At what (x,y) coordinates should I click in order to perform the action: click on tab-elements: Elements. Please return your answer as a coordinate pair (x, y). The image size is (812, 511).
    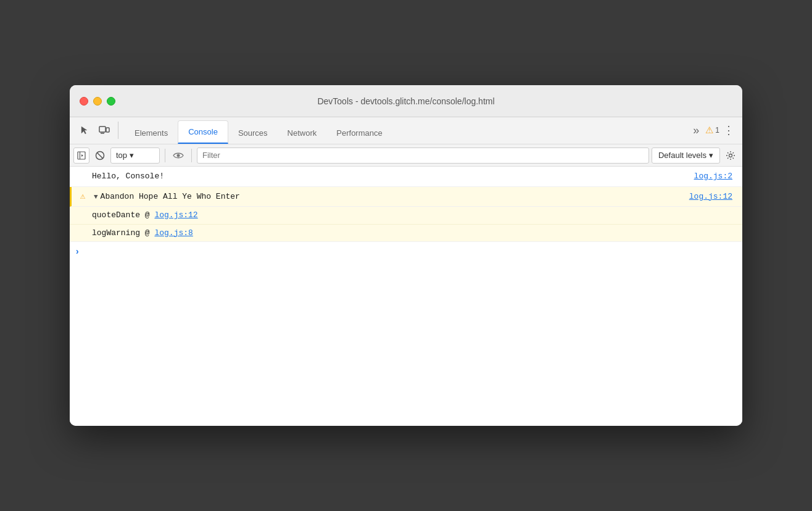
    Looking at the image, I should click on (151, 133).